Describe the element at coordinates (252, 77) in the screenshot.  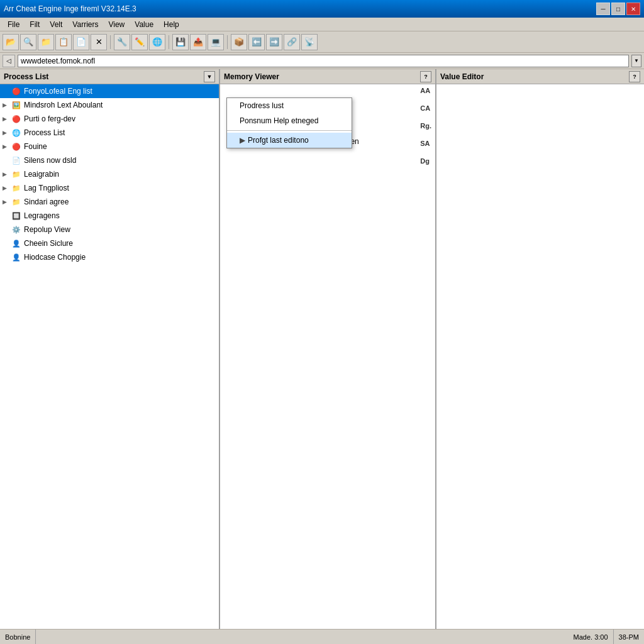
I see `memory-panel-title: Memory Viewer` at that location.